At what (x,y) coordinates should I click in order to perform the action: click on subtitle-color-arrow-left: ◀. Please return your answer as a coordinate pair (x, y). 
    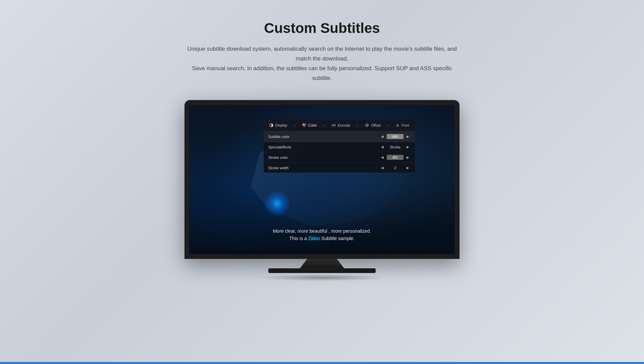
    Looking at the image, I should click on (382, 136).